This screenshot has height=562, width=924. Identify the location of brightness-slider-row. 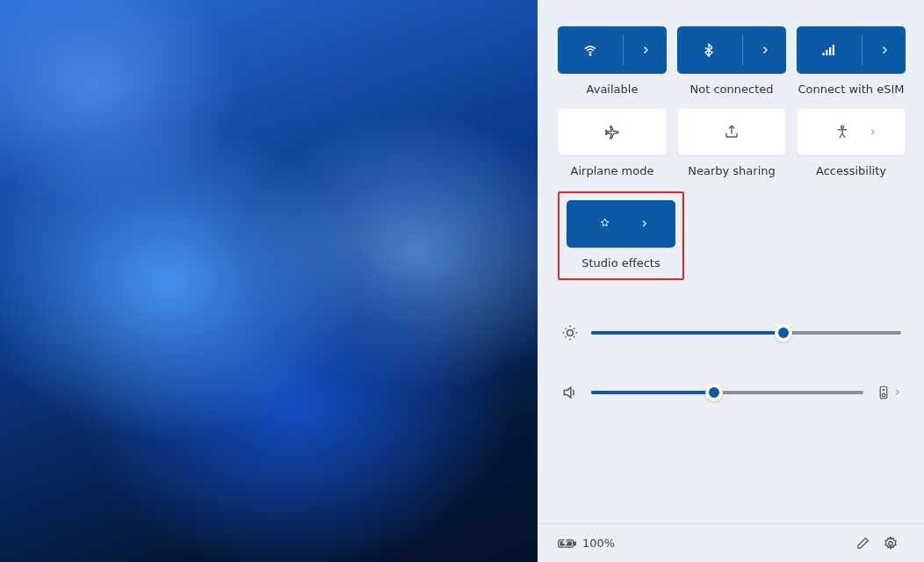
(731, 333).